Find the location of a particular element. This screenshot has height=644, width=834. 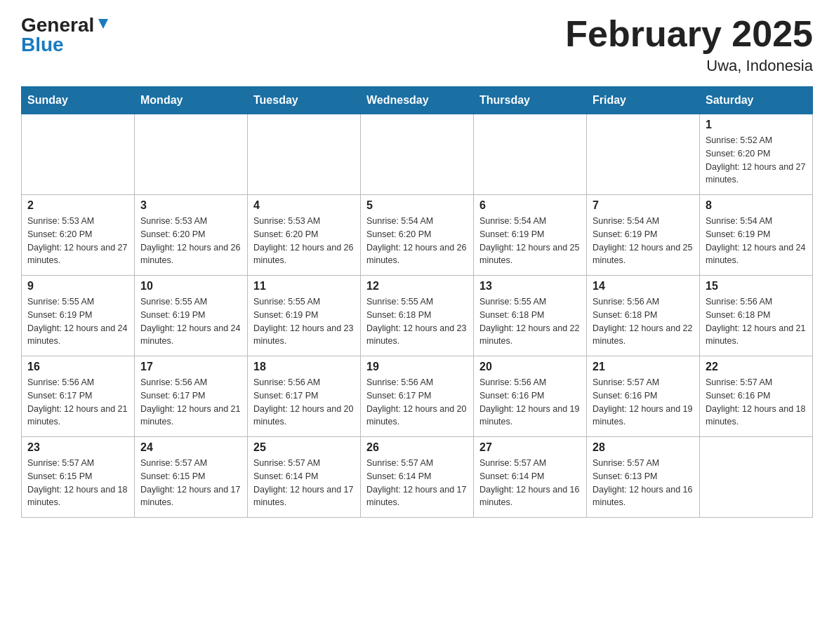

day-number: 21 is located at coordinates (643, 367).